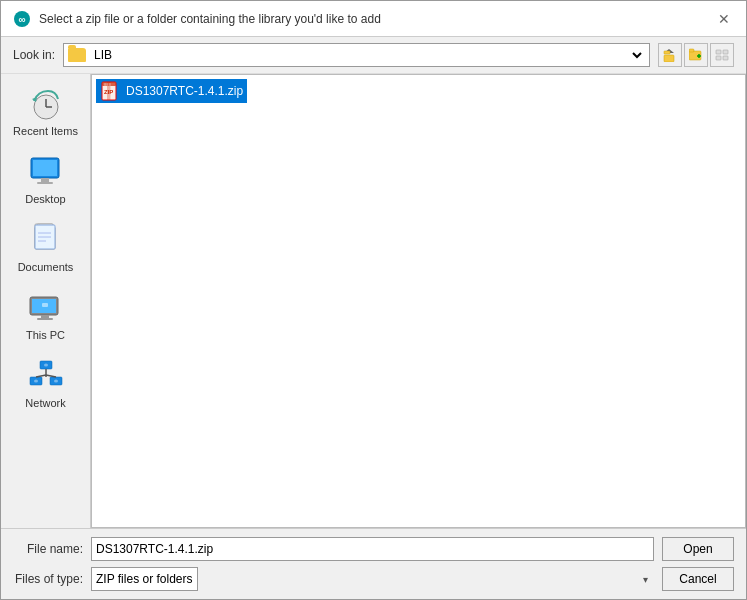 This screenshot has width=747, height=600. I want to click on sidebar-label-thispc: This PC, so click(46, 335).